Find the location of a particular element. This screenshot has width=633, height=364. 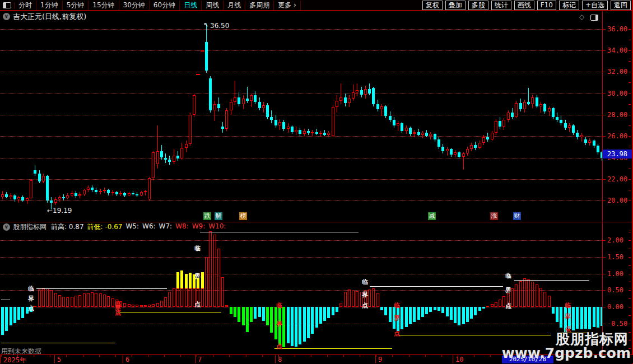

panel-split-icon is located at coordinates (594, 18).